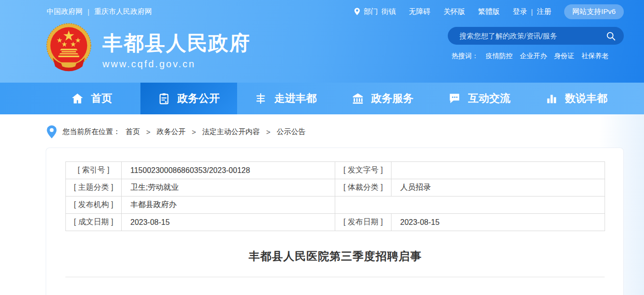  I want to click on hot-word-link: 企业开办, so click(533, 56).